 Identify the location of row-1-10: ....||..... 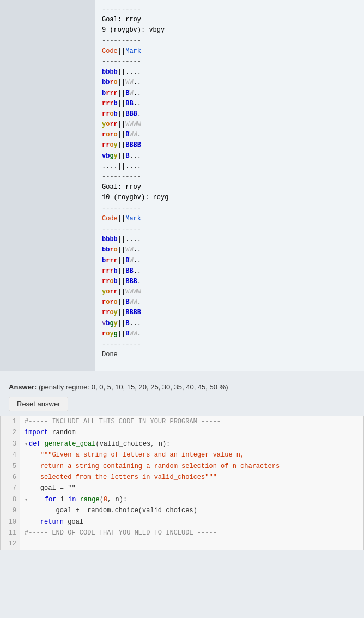
(230, 167).